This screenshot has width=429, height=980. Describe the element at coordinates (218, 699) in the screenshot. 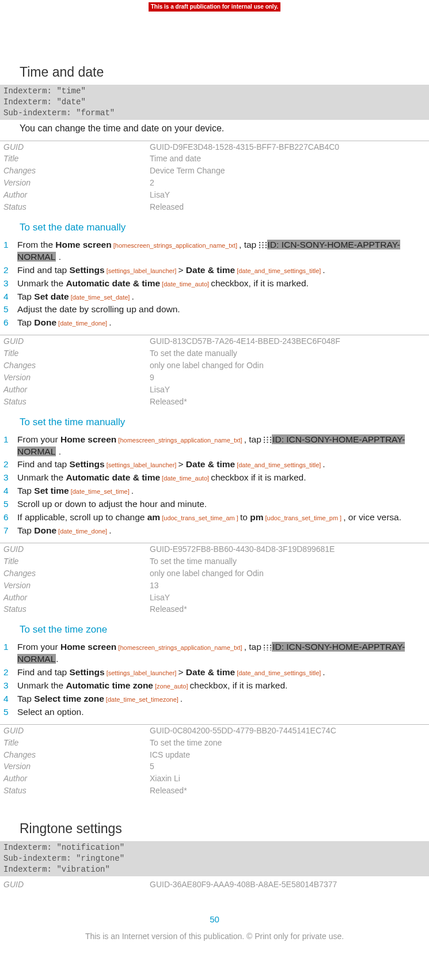

I see `step-body: Tap Select time zone [date_time_set_time…` at that location.